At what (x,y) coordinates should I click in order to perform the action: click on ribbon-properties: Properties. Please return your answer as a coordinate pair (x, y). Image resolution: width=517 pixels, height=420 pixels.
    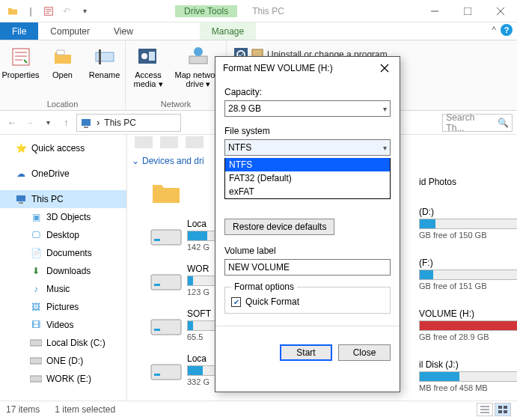
    Looking at the image, I should click on (21, 72).